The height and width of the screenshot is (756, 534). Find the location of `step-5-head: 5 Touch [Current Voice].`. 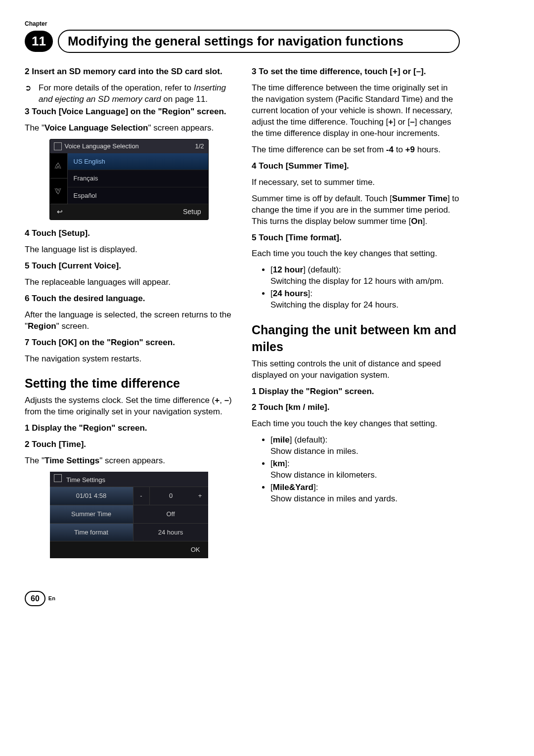

step-5-head: 5 Touch [Current Voice]. is located at coordinates (129, 266).